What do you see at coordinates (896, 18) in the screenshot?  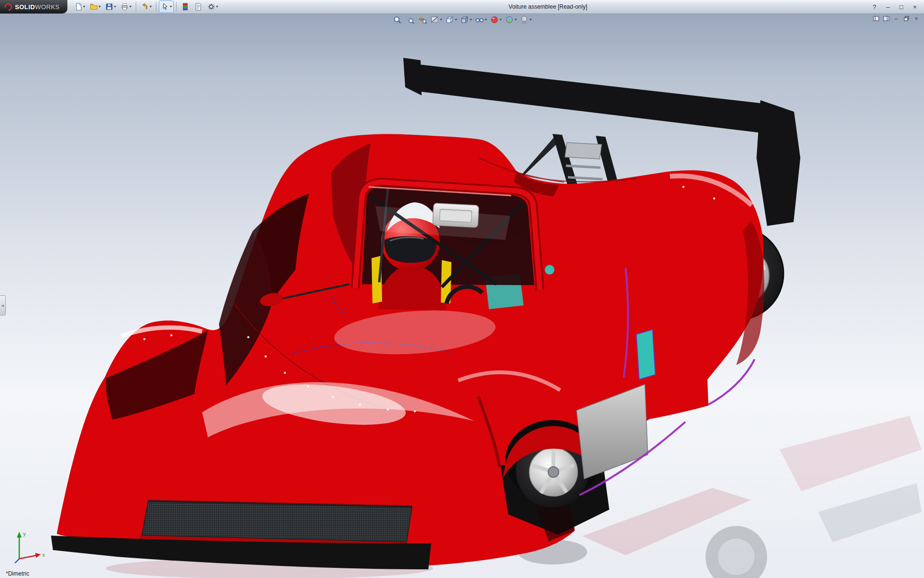 I see `document-window-controls: – ×` at bounding box center [896, 18].